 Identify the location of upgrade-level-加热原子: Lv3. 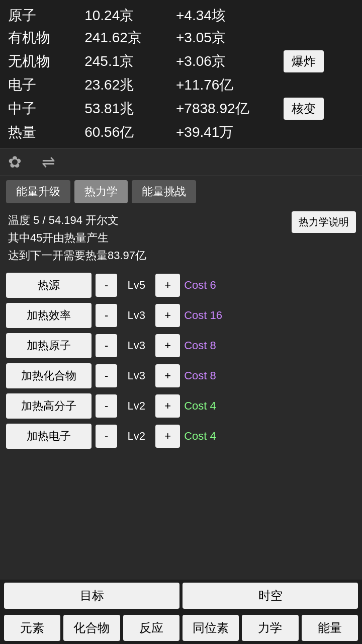
(136, 346).